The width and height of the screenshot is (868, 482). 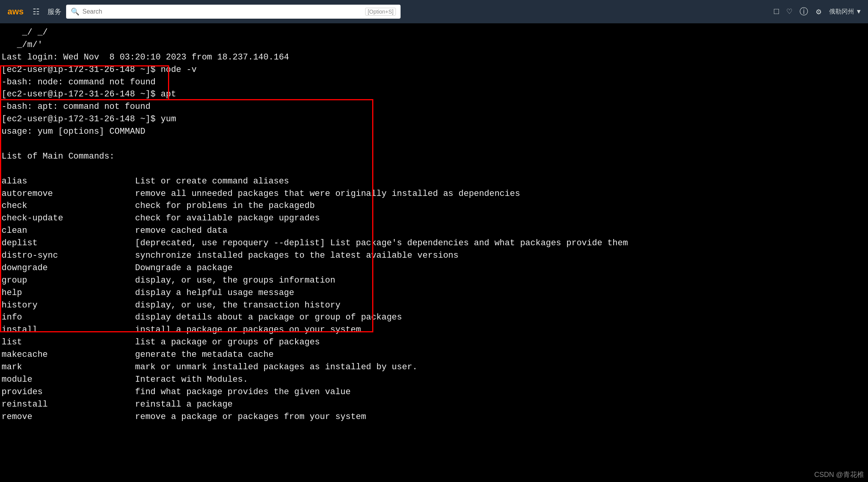 I want to click on help-icon: ⓘ, so click(x=804, y=12).